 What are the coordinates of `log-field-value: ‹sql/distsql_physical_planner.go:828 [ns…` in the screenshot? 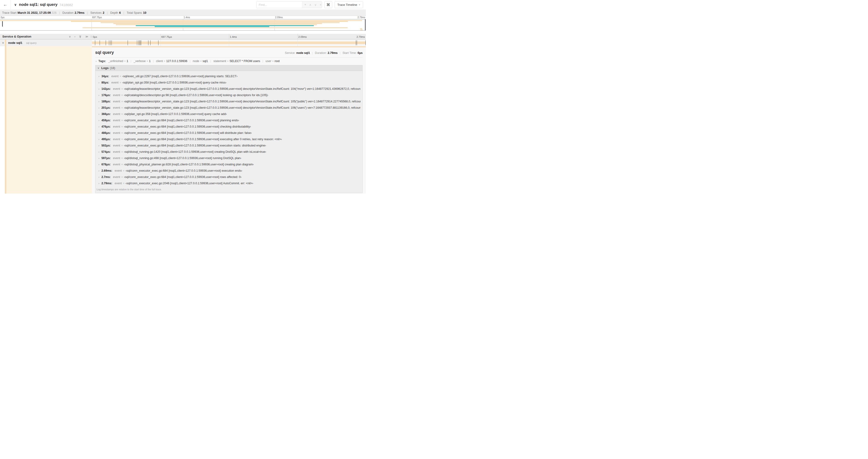 It's located at (189, 164).